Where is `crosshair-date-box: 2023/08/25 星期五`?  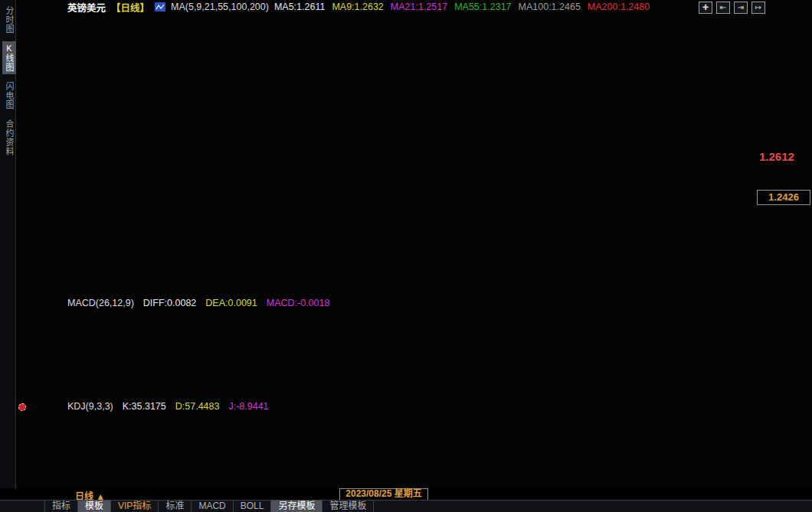 crosshair-date-box: 2023/08/25 星期五 is located at coordinates (384, 494).